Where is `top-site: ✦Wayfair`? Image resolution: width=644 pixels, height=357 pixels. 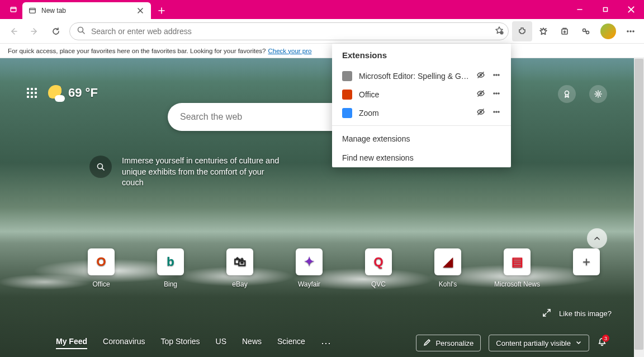
top-site: ✦Wayfair is located at coordinates (309, 269).